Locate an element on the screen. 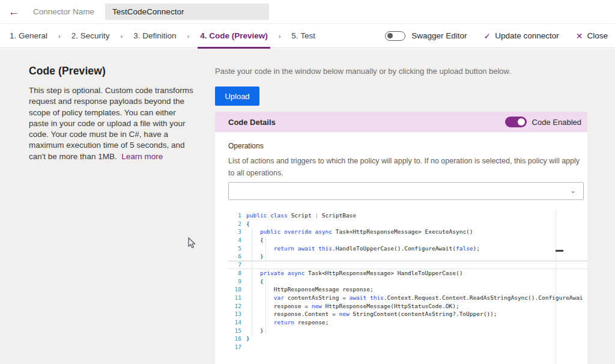 The width and height of the screenshot is (615, 364). update-connector-button: ✓ Update connector is located at coordinates (521, 36).